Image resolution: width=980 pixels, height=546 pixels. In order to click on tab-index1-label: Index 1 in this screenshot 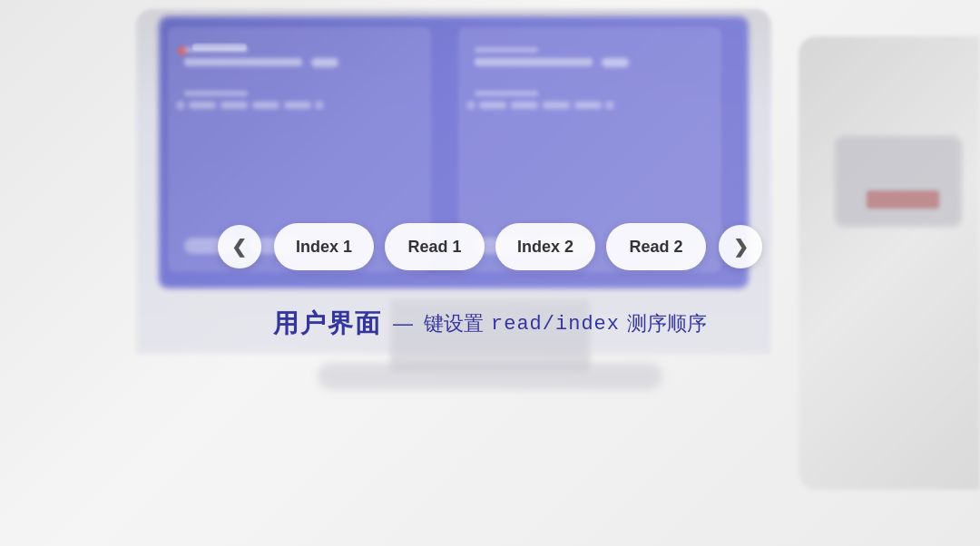, I will do `click(324, 247)`.